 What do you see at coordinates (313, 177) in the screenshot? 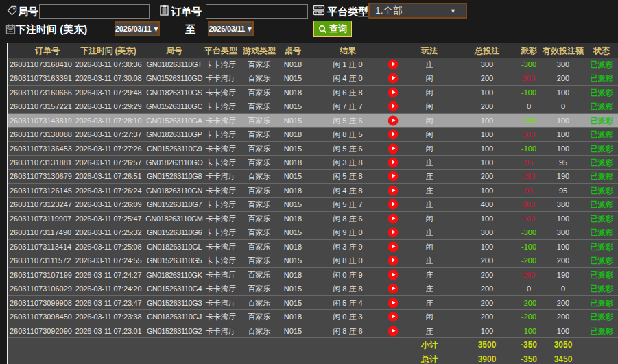
I see `table-row: 2603110731306792026-03-11 07:26:51GN0152…` at bounding box center [313, 177].